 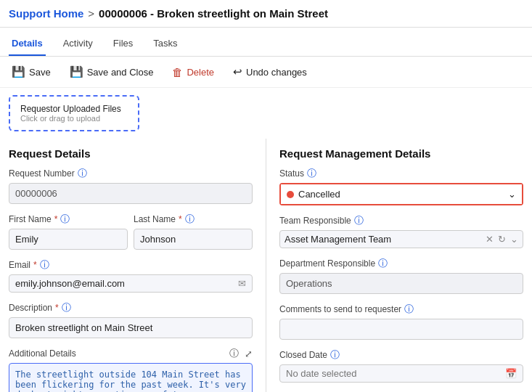 I want to click on team-responsible-input, so click(x=385, y=240).